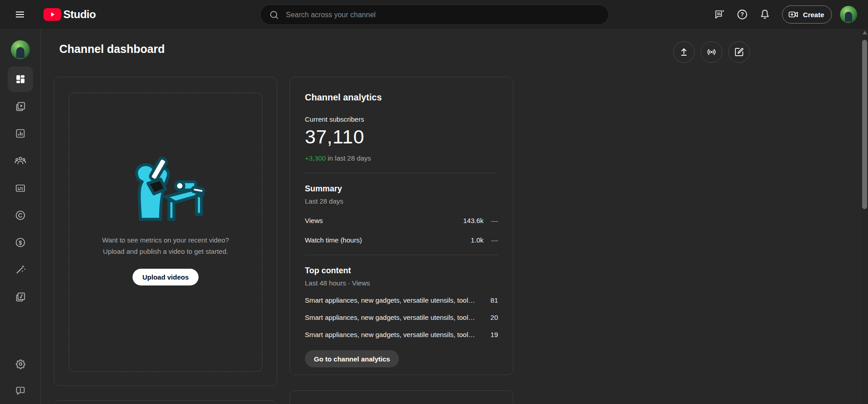 The height and width of the screenshot is (404, 868). I want to click on next-card-right, so click(402, 397).